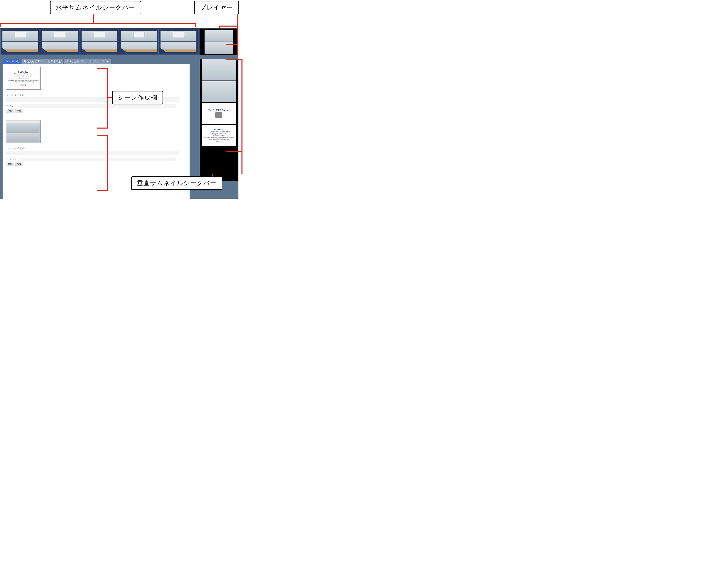  Describe the element at coordinates (75, 62) in the screenshot. I see `tab-created-scenes: 作成したシーン` at that location.